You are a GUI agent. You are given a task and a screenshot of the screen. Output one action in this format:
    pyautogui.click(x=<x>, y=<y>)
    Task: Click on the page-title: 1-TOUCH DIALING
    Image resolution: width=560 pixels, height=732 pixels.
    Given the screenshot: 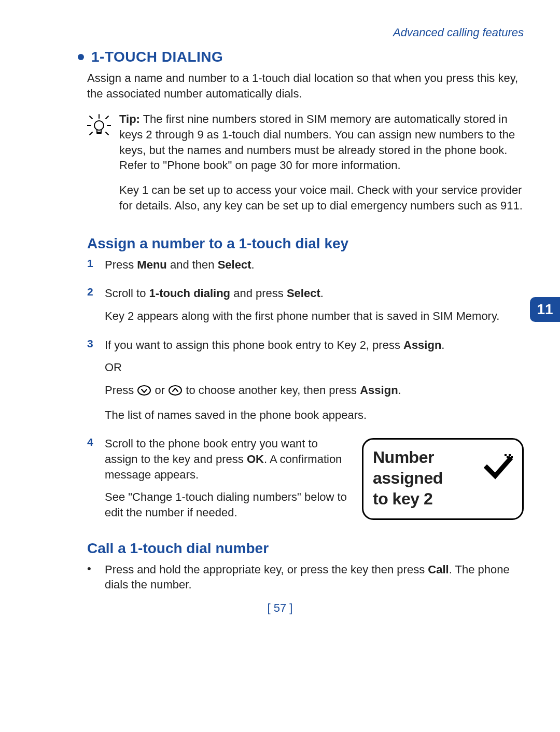 What is the action you would take?
    pyautogui.click(x=301, y=57)
    